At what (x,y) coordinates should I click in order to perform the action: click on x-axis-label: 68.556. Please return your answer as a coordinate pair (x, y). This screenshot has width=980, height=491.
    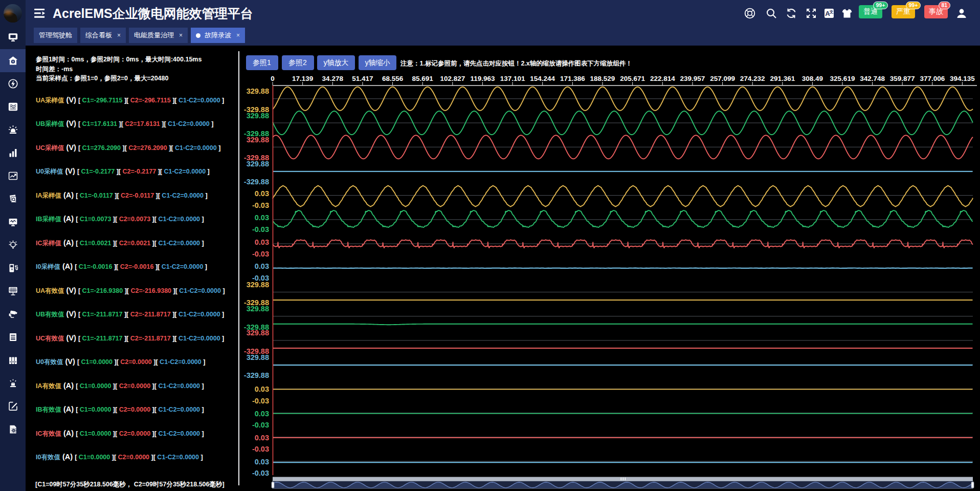
    Looking at the image, I should click on (393, 79).